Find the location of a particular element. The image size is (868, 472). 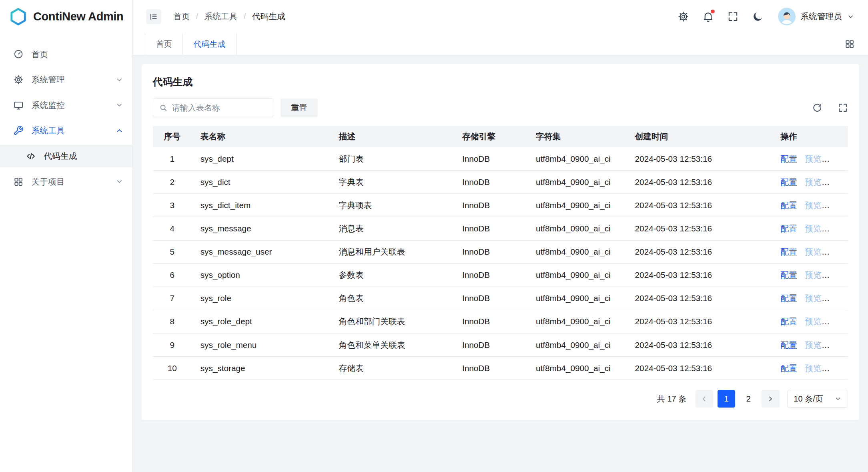

sidebar-item-about-project: 关于项目 is located at coordinates (66, 182).